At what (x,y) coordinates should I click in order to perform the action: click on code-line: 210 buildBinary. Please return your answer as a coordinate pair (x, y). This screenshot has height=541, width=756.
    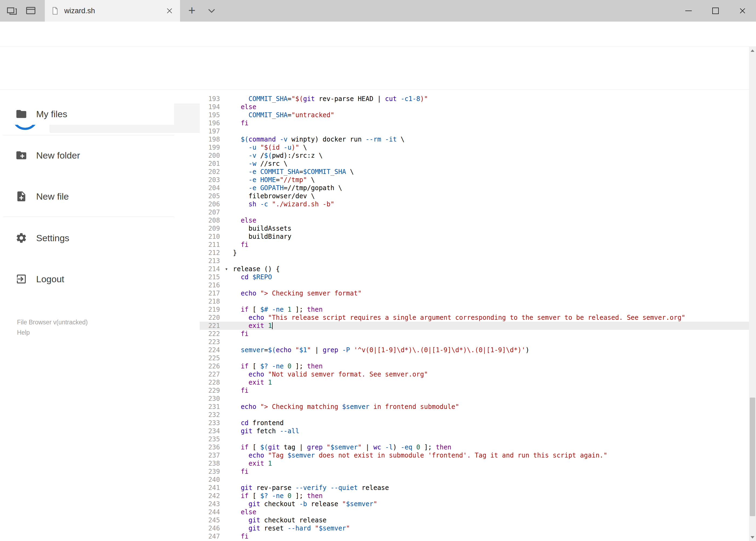
    Looking at the image, I should click on (474, 237).